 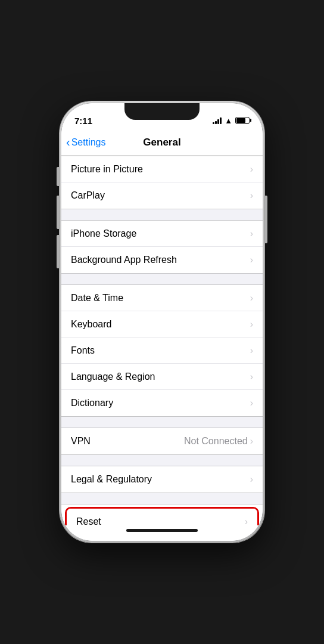 I want to click on back-button: ‹ Settings, so click(x=86, y=142).